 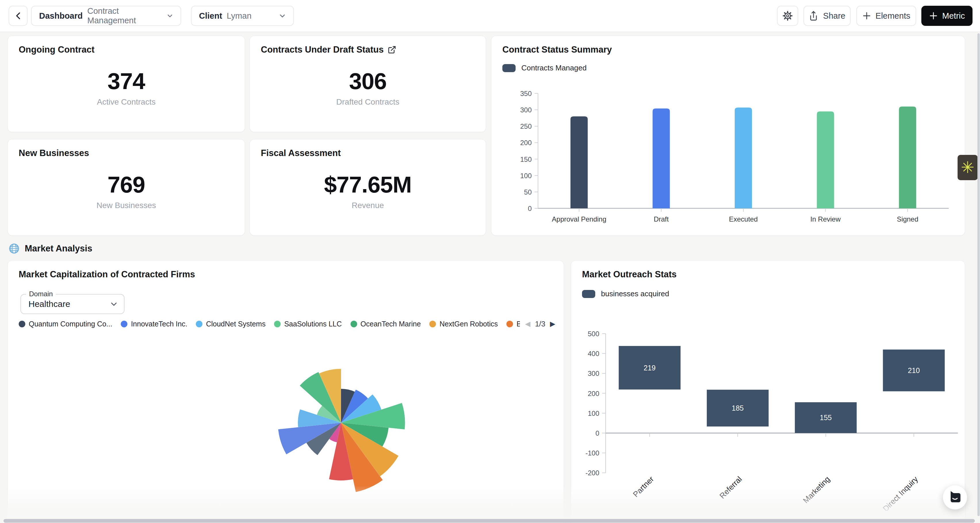 I want to click on stat-value: 306, so click(x=368, y=81).